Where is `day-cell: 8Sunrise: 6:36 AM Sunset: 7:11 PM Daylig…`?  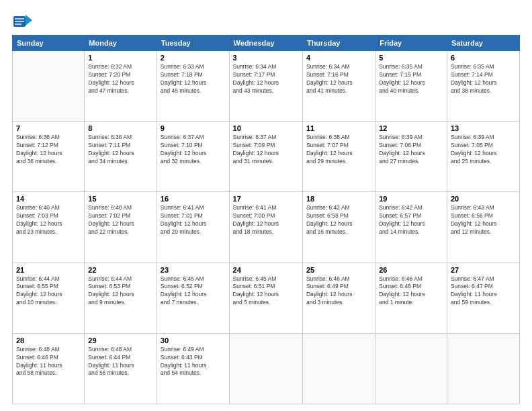 day-cell: 8Sunrise: 6:36 AM Sunset: 7:11 PM Daylig… is located at coordinates (121, 157).